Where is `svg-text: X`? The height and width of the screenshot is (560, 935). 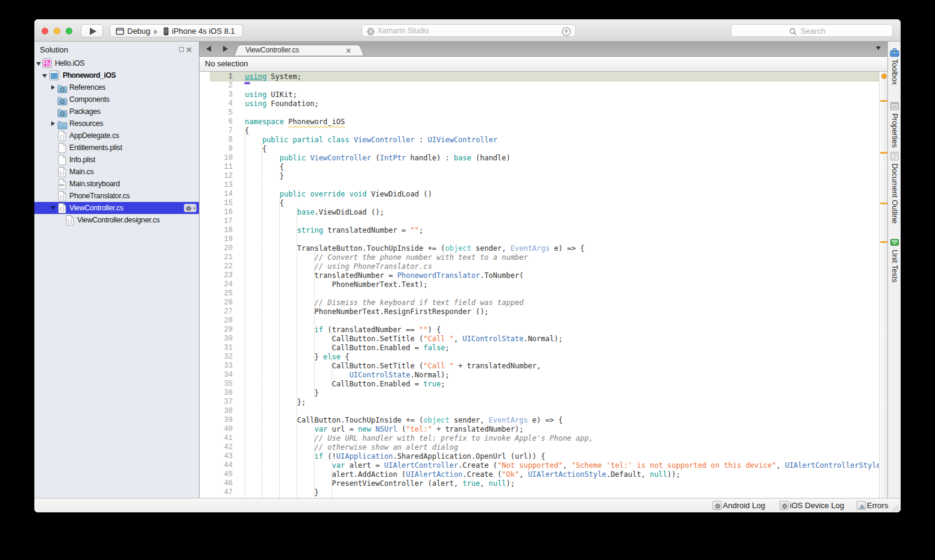 svg-text: X is located at coordinates (371, 31).